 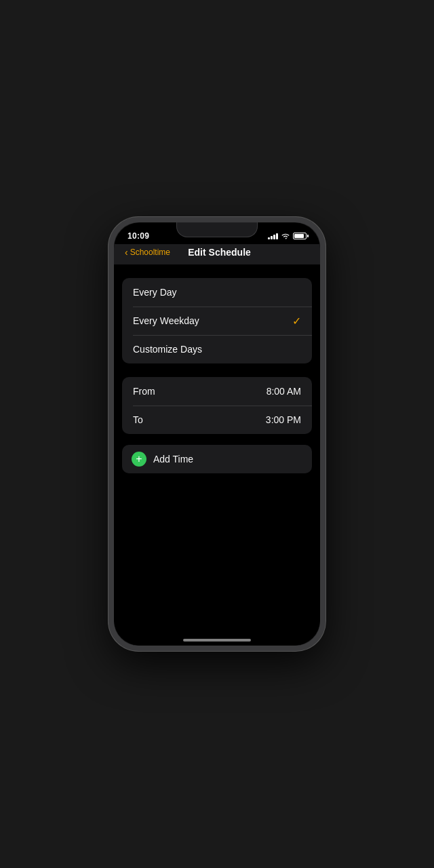 What do you see at coordinates (283, 420) in the screenshot?
I see `to-value: 3:00 PM` at bounding box center [283, 420].